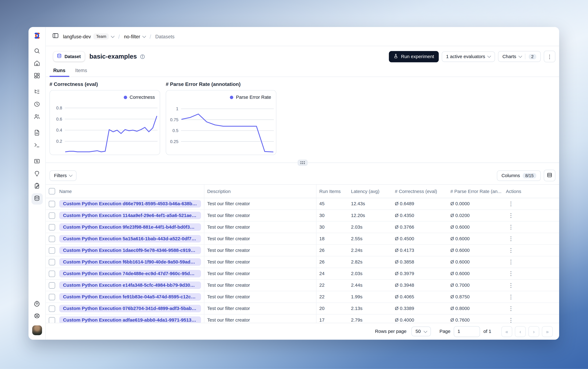 The image size is (588, 369). Describe the element at coordinates (130, 286) in the screenshot. I see `run-name-link: Custom Python Execution e14fa348-5cfc-49…` at that location.